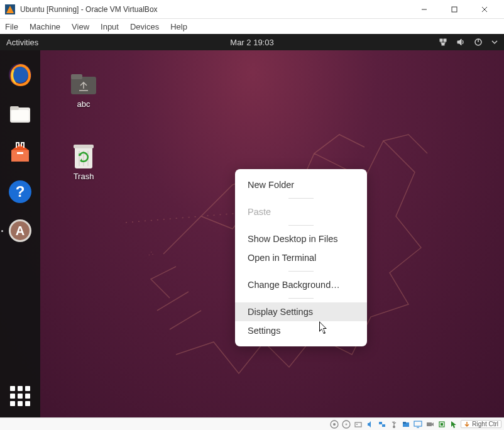 The image size is (504, 430). Describe the element at coordinates (80, 26) in the screenshot. I see `menu-view: View` at that location.